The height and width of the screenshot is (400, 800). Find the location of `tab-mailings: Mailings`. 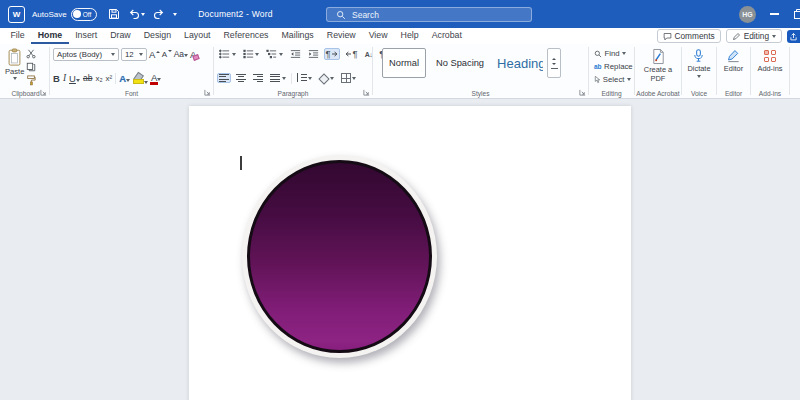

tab-mailings: Mailings is located at coordinates (298, 36).